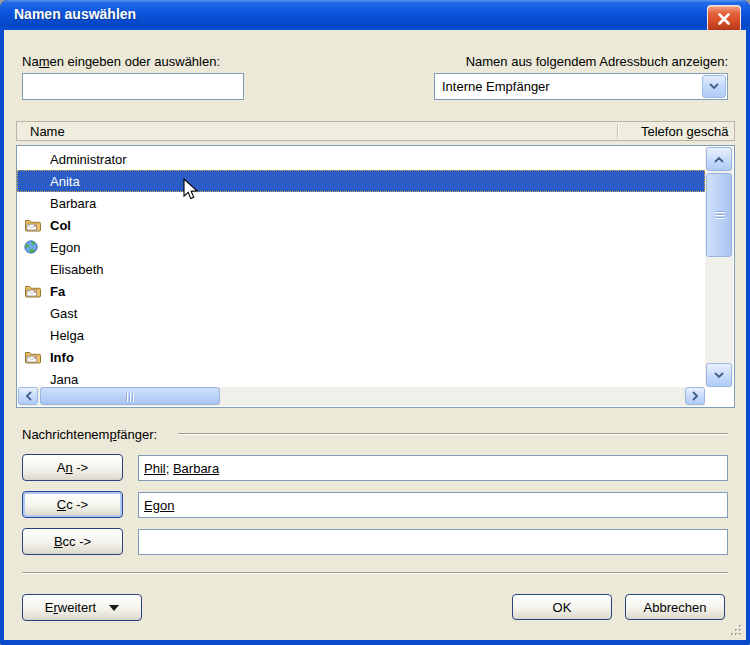  I want to click on cc-field: Egon, so click(433, 505).